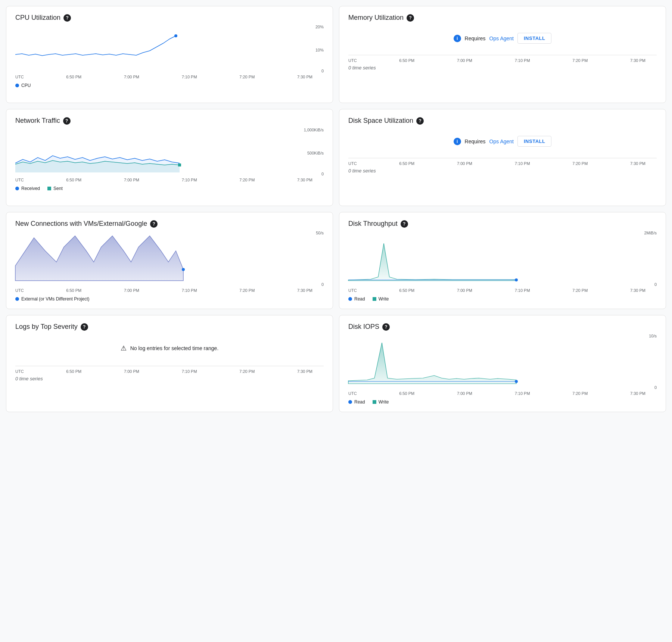  I want to click on conn-y-top: 50/s, so click(320, 233).